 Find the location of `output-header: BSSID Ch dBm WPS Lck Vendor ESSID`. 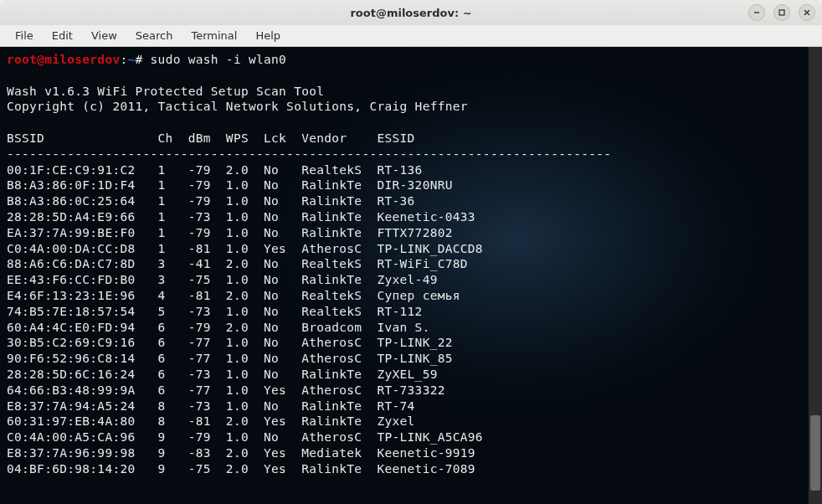

output-header: BSSID Ch dBm WPS Lck Vendor ESSID is located at coordinates (211, 138).